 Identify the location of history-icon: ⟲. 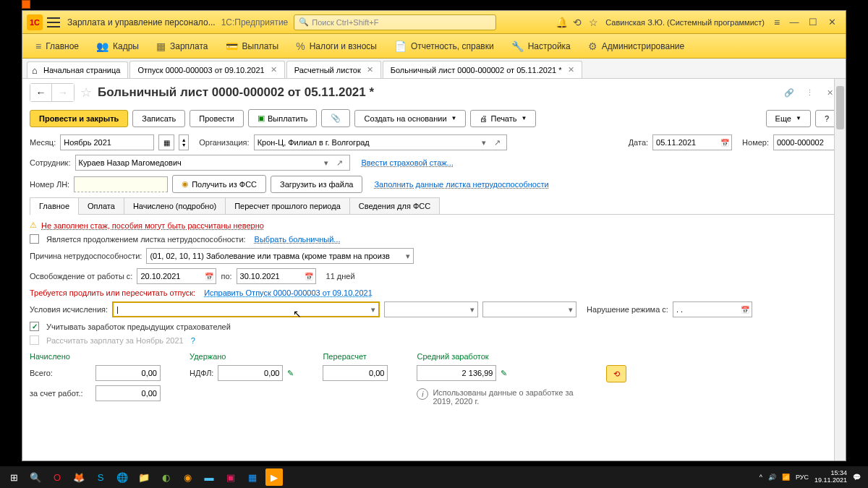
(577, 22).